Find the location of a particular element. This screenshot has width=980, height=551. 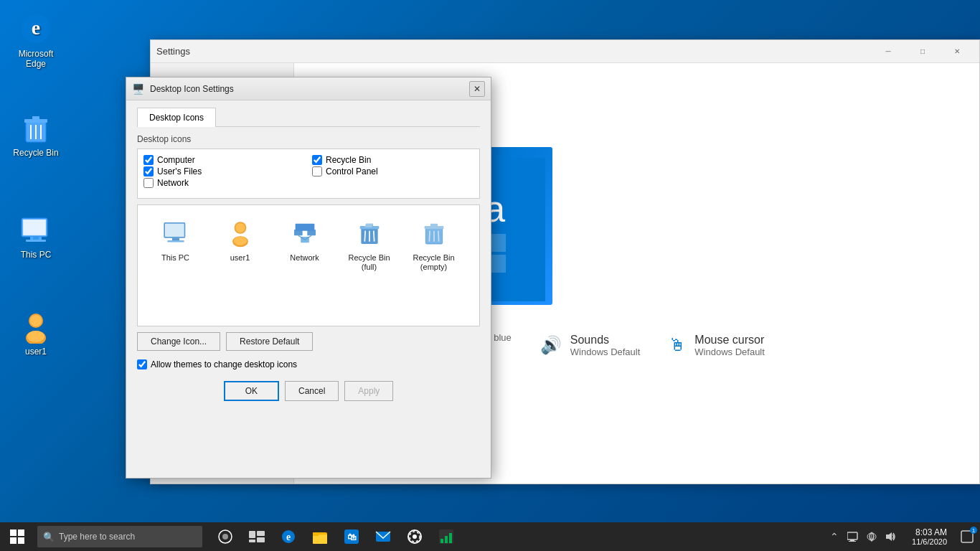

mouse-label: Mouse cursor is located at coordinates (730, 340).